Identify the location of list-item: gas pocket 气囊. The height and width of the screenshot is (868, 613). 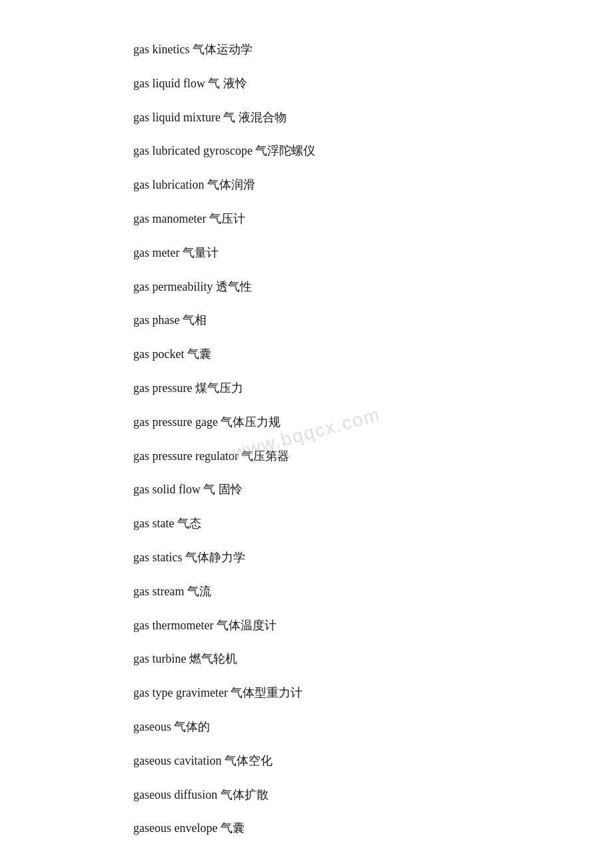
(346, 355).